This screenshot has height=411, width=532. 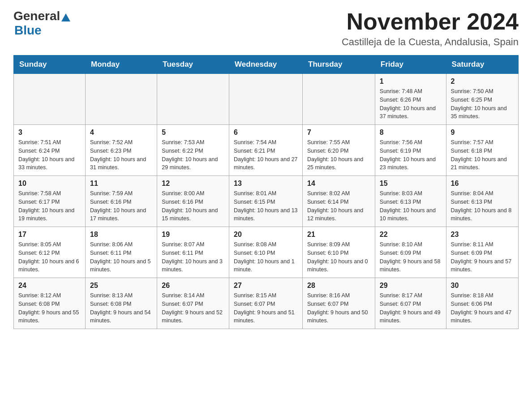 What do you see at coordinates (266, 308) in the screenshot?
I see `day-info: Sunrise: 8:15 AM Sunset: 6:07 PM Dayligh…` at bounding box center [266, 308].